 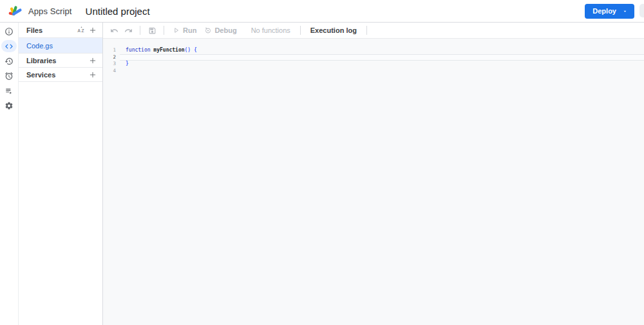 I want to click on sidebar-item-executions, so click(x=9, y=90).